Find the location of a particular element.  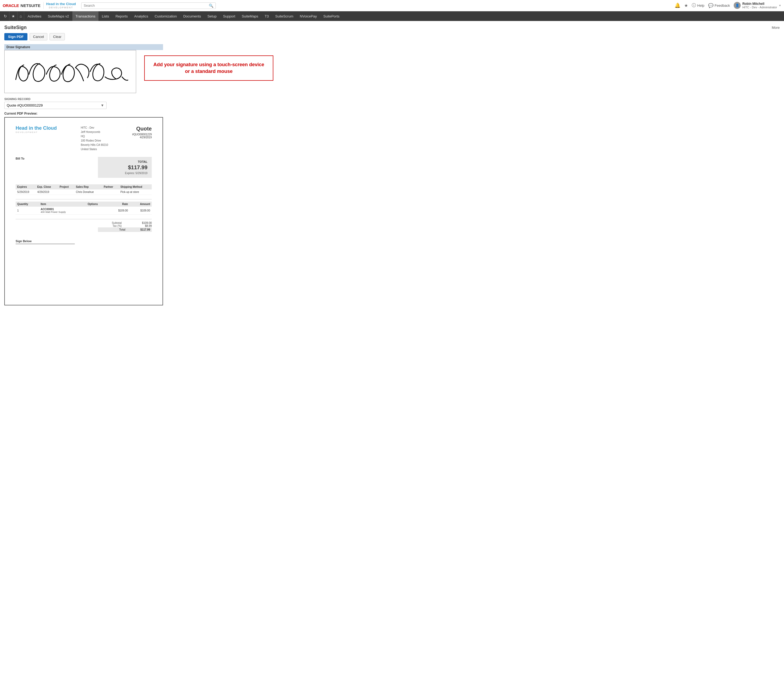

sign-below-label: Sign Below is located at coordinates (84, 241).